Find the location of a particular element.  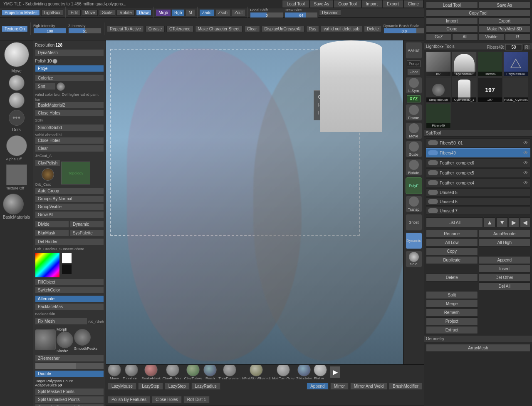

mrgb-button: Mrgb is located at coordinates (163, 12).